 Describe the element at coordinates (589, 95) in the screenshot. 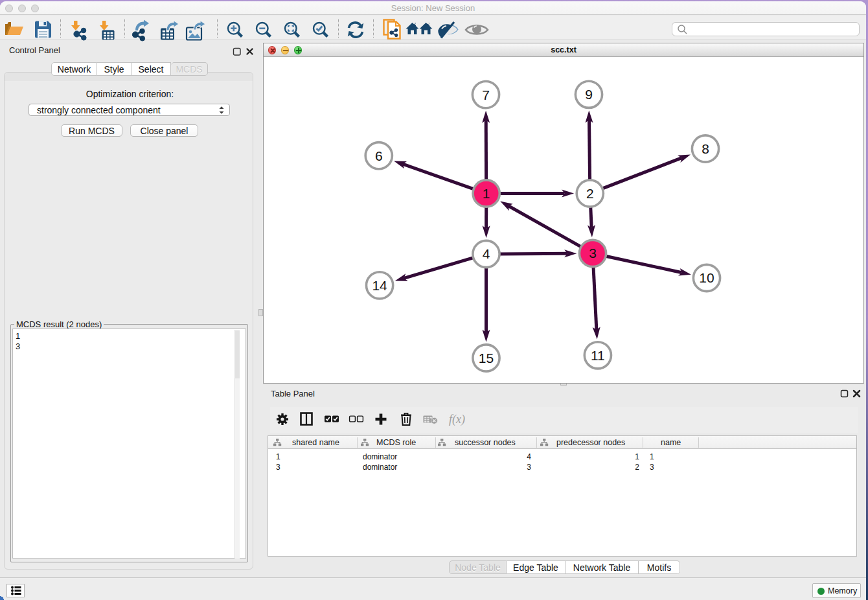

I see `svg-text: 9` at that location.